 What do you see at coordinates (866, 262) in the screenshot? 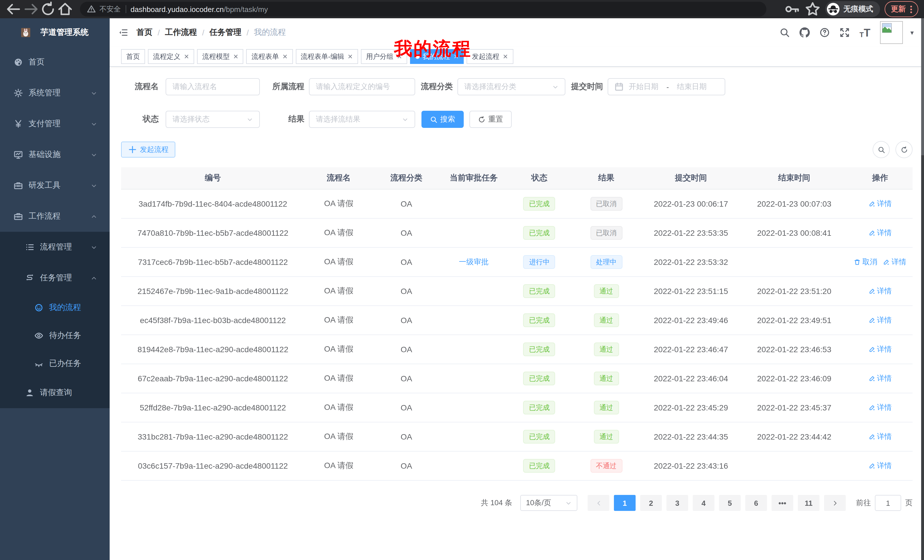
I see `cancel-button: 取消` at bounding box center [866, 262].